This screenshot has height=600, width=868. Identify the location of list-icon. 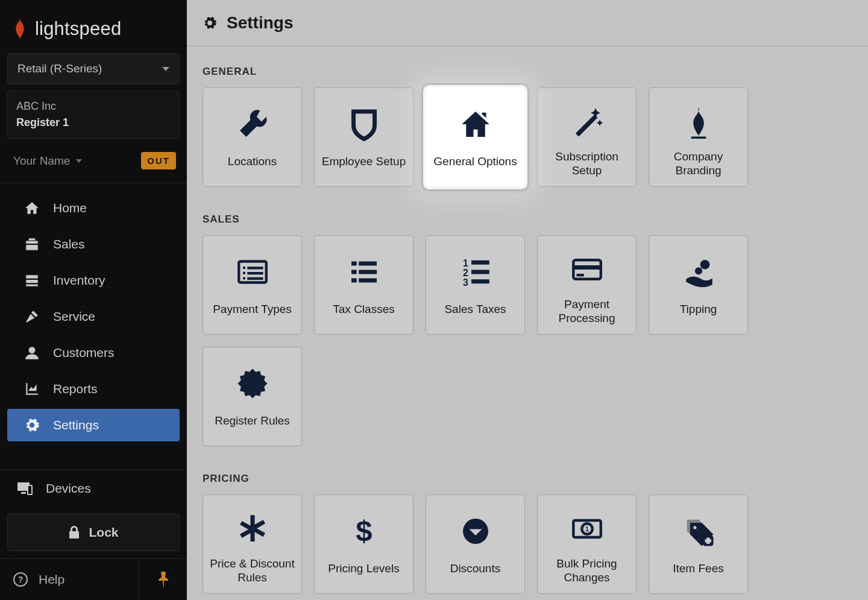
(364, 272).